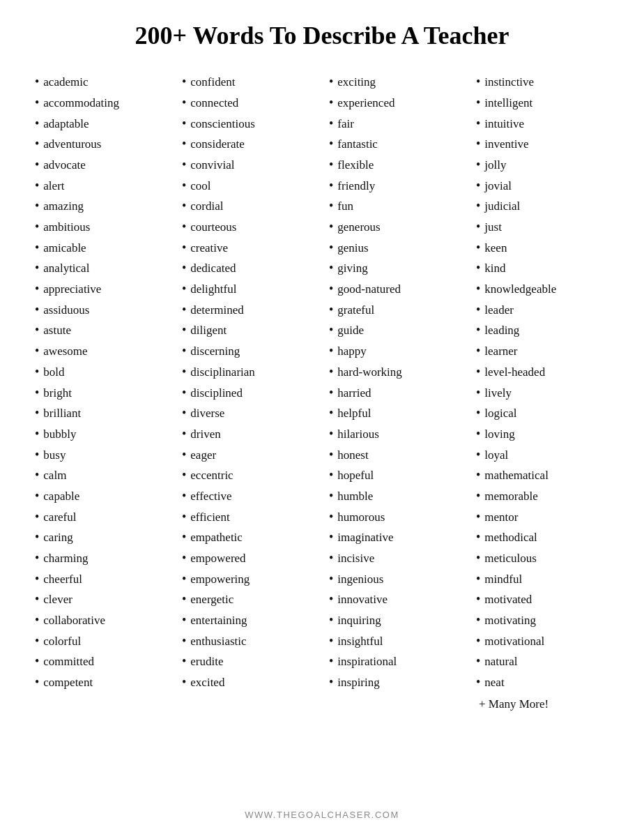 The image size is (644, 834). I want to click on list-item: humble, so click(396, 496).